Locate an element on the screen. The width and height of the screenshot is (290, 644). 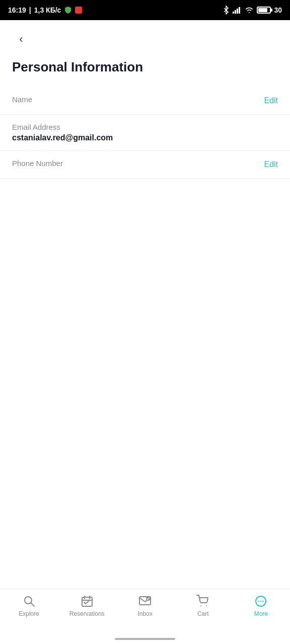
name-section: Name Edit is located at coordinates (145, 101).